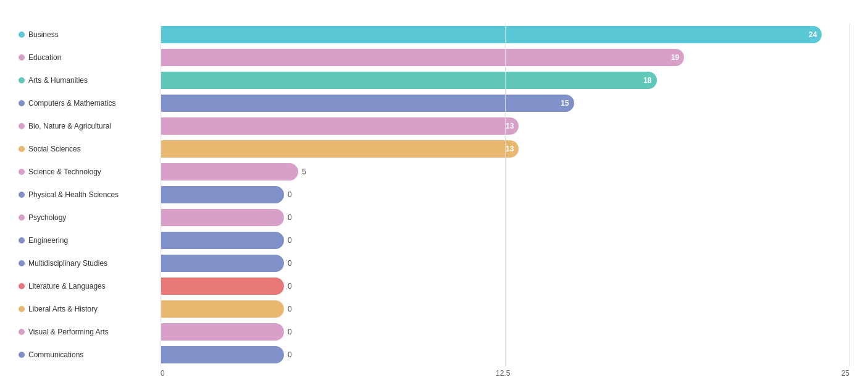 The width and height of the screenshot is (868, 390). I want to click on label-container: Science & Technology, so click(90, 172).